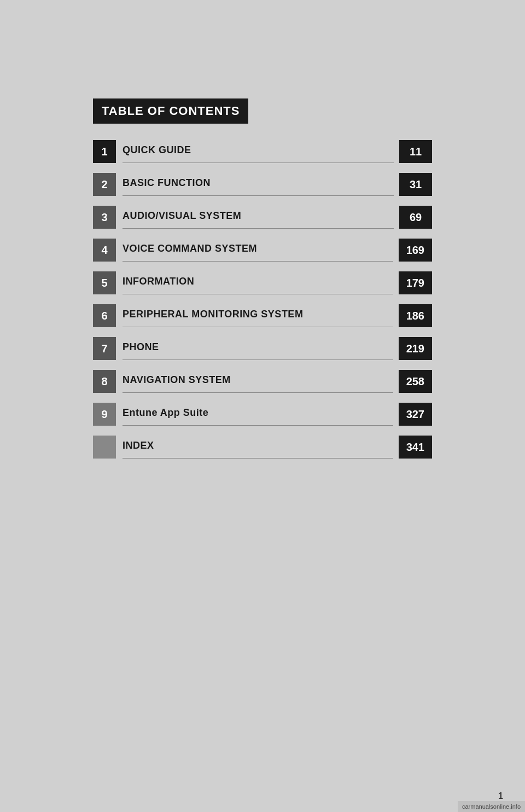 The width and height of the screenshot is (525, 812). I want to click on toc-item: 5INFORMATION179, so click(262, 283).